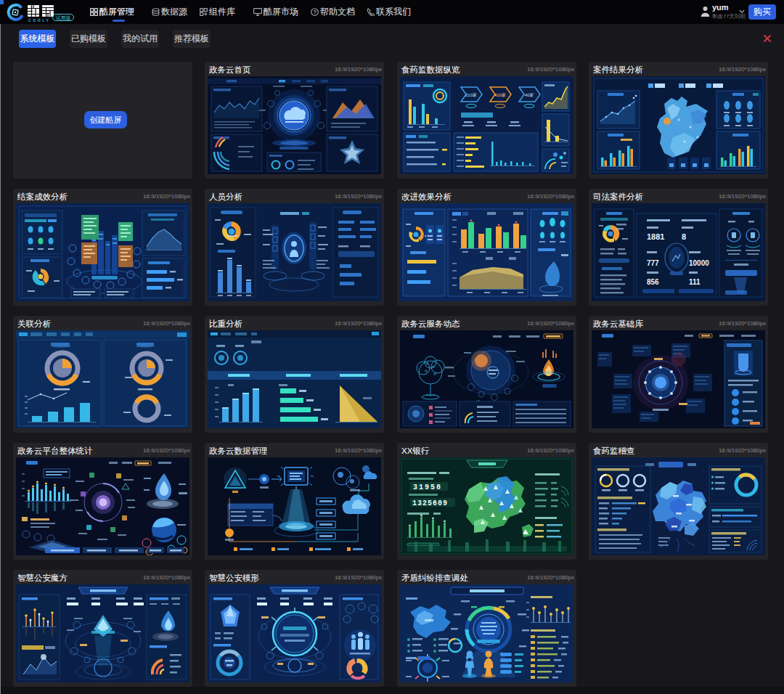 This screenshot has width=784, height=694. I want to click on svg-text: 210家, so click(471, 94).